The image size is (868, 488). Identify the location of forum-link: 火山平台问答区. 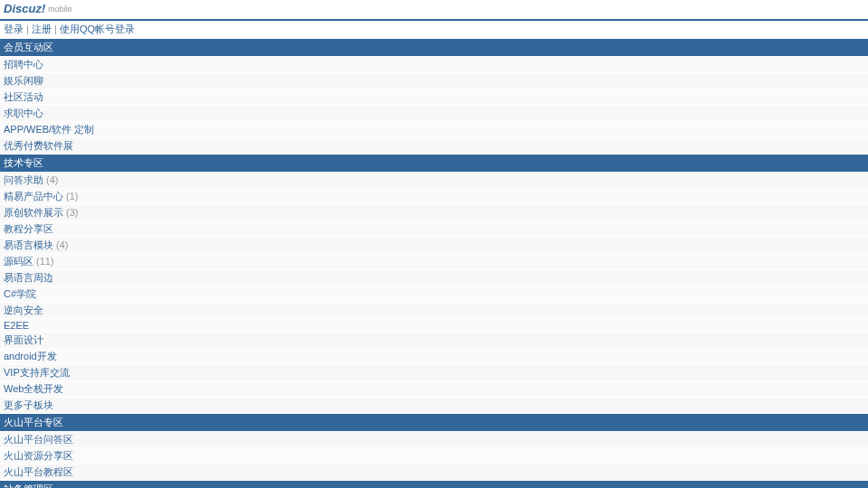
(38, 439).